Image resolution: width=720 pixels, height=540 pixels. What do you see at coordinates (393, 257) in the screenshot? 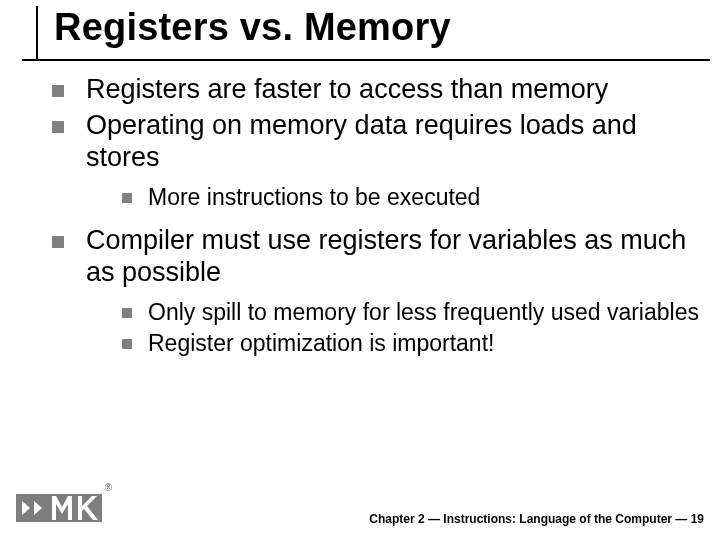
I see `bullet-text: Compiler must use registers for variable…` at bounding box center [393, 257].